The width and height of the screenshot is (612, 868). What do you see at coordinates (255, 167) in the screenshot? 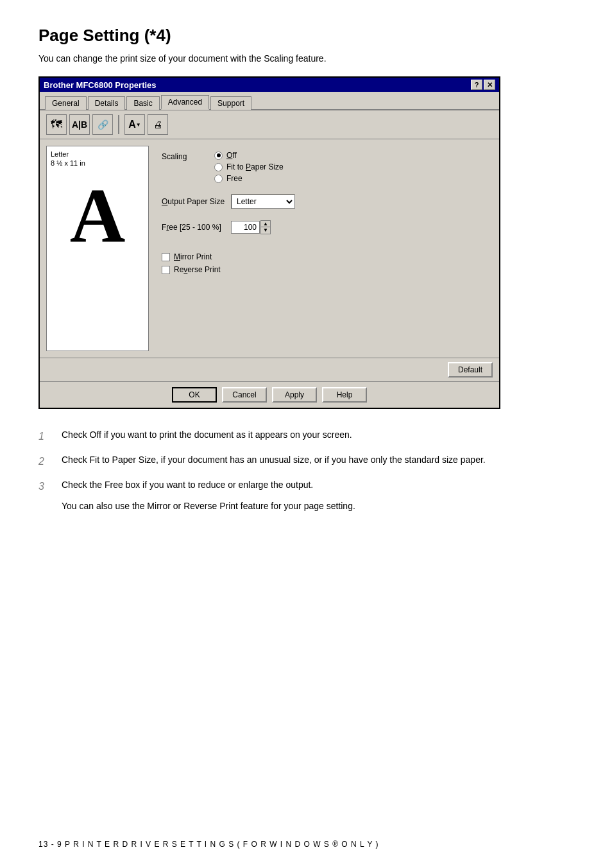
I see `scaling-fit-label: Fit to Paper Size` at bounding box center [255, 167].